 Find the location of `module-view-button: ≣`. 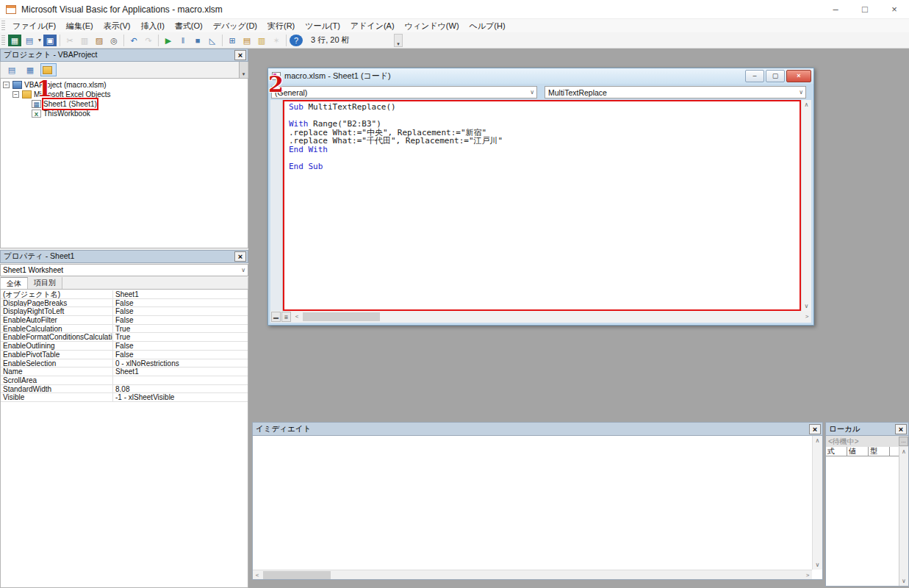

module-view-button: ≣ is located at coordinates (287, 317).